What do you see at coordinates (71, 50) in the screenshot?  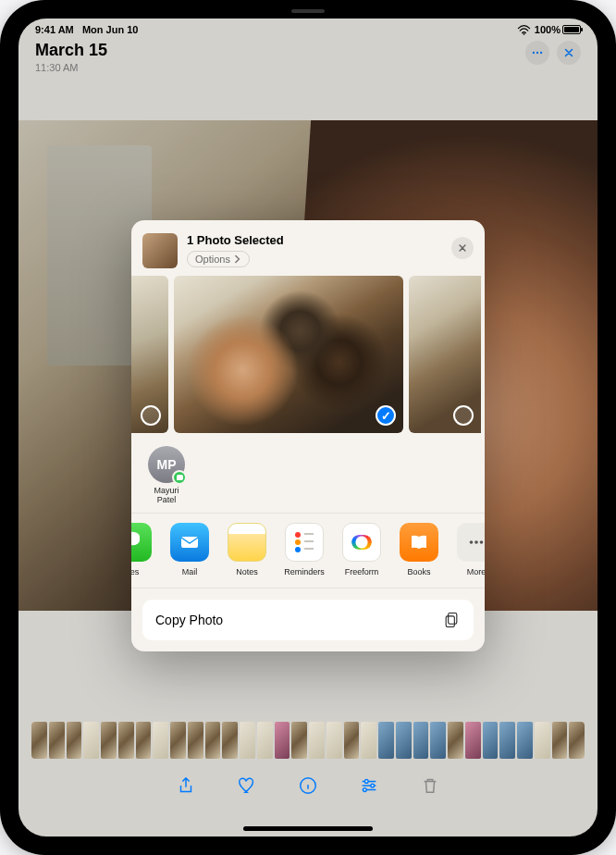 I see `page-title: March 15` at bounding box center [71, 50].